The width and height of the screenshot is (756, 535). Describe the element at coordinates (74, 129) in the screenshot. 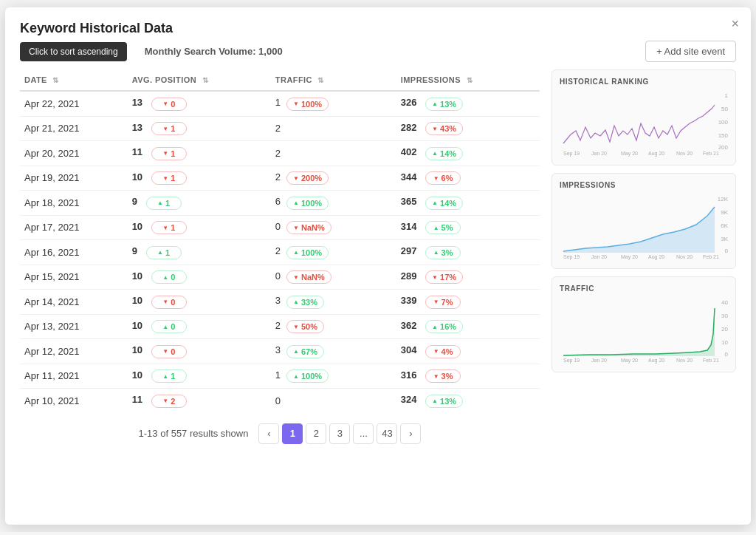

I see `cell-date: Apr 21, 2021` at that location.